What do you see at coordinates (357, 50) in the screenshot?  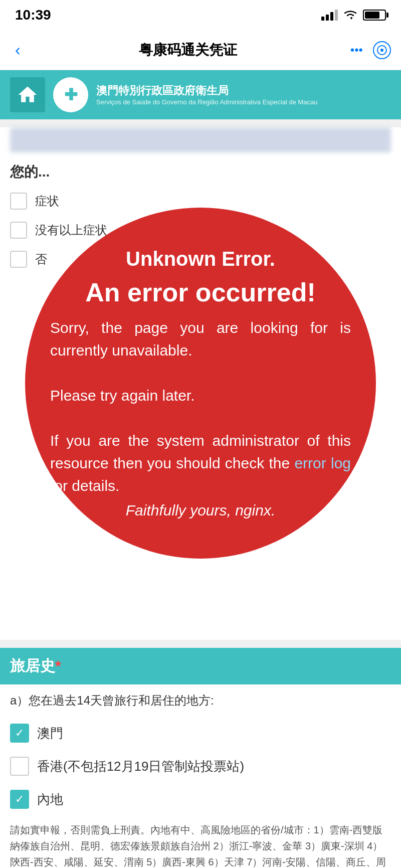 I see `more-options-button: •••` at bounding box center [357, 50].